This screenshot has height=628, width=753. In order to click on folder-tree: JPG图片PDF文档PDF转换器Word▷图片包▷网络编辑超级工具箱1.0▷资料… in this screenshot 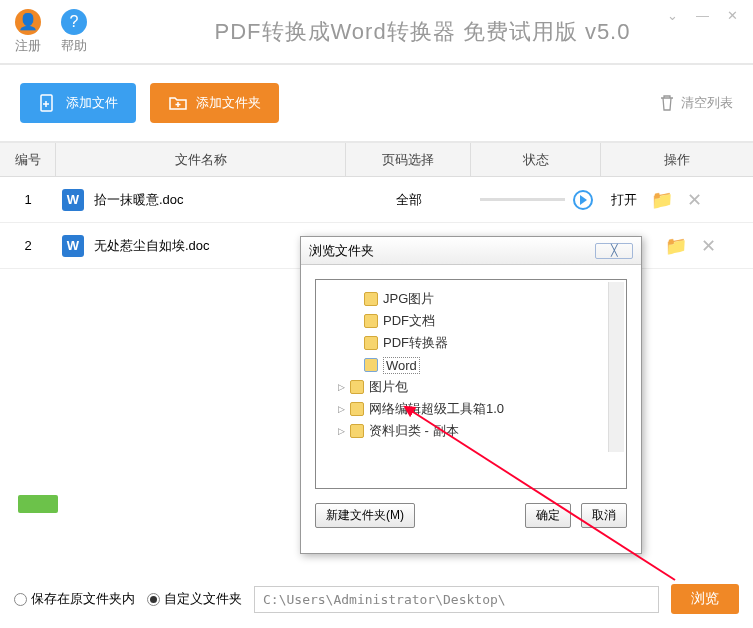, I will do `click(471, 384)`.